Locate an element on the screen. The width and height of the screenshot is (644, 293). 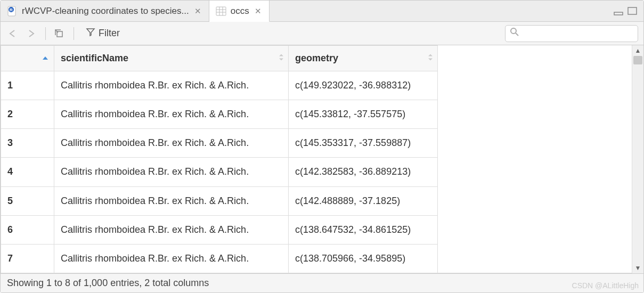
table-row: 6Callitris rhomboidea R.Br. ex Rich. & A… is located at coordinates (219, 230).